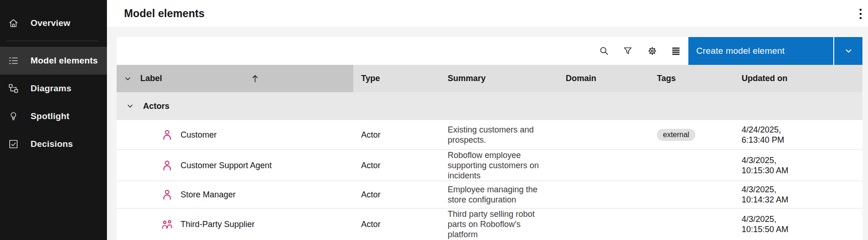  What do you see at coordinates (604, 51) in the screenshot?
I see `search-button` at bounding box center [604, 51].